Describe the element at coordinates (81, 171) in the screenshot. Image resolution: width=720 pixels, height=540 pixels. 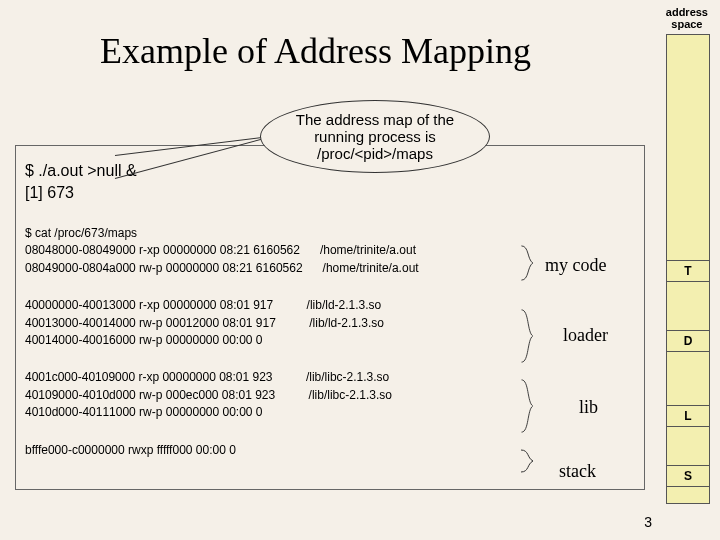
I see `prompt-line: $ ./a.out >null &` at that location.